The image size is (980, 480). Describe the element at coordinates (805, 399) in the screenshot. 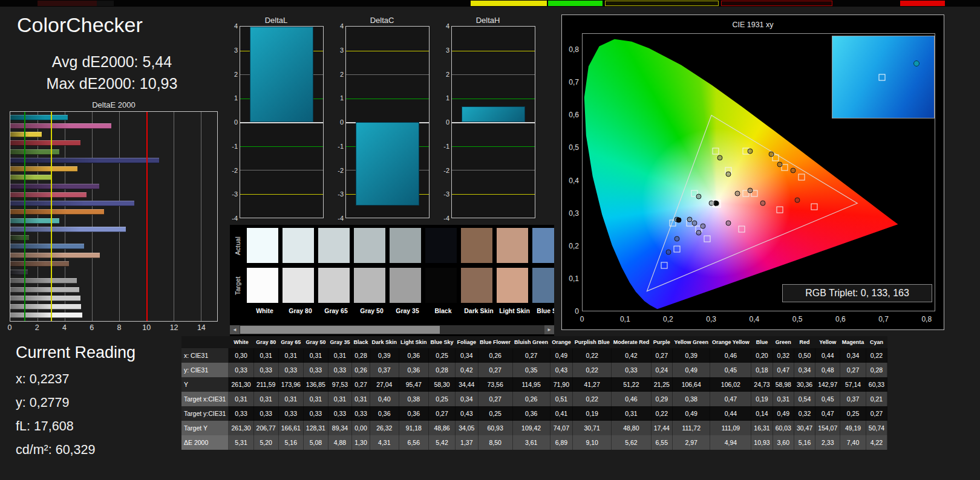

I see `table-cell: 0,54` at that location.